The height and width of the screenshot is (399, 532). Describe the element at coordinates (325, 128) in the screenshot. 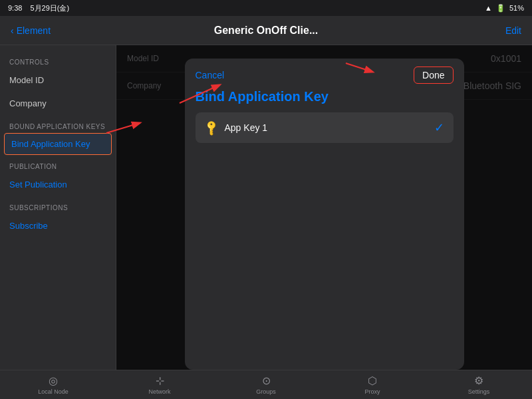

I see `app-key-row: 🔑 App Key 1 ✓` at that location.